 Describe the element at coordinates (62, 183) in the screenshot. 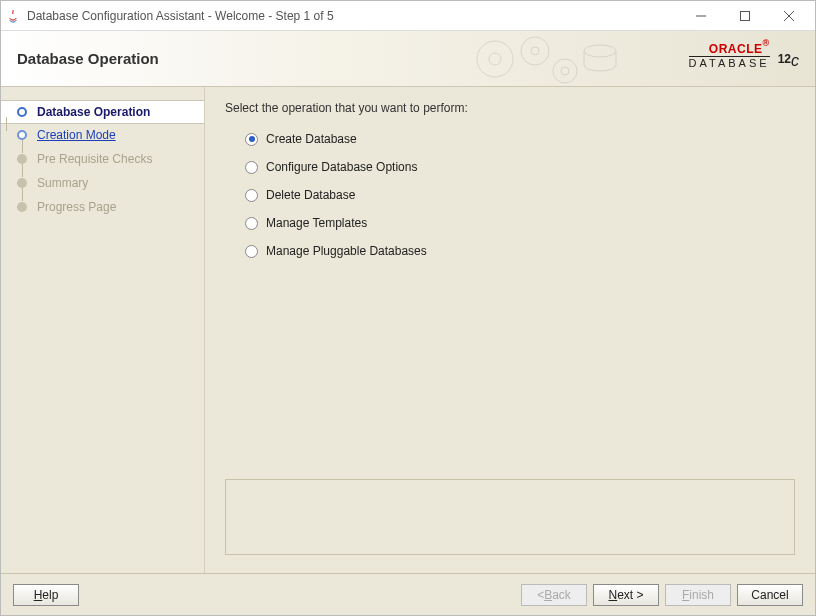

I see `step-label: Summary` at that location.